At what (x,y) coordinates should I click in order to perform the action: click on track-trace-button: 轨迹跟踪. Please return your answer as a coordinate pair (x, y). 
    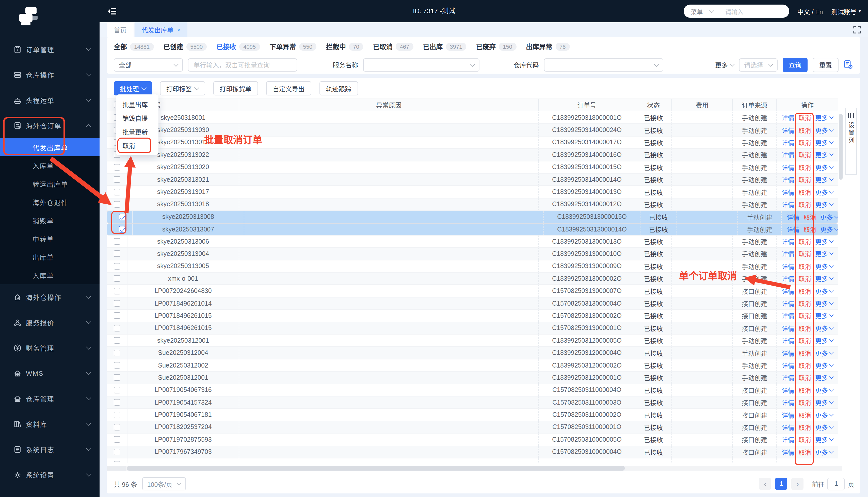
    Looking at the image, I should click on (339, 88).